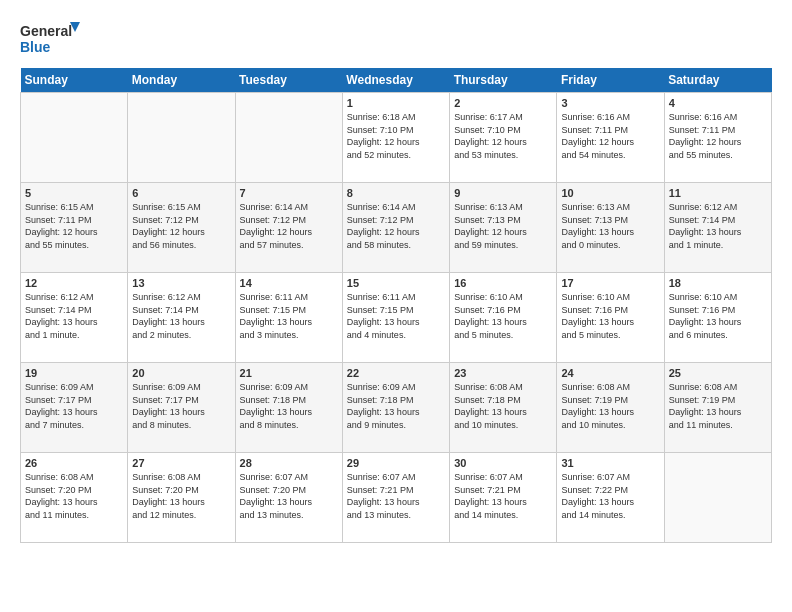 The image size is (792, 612). I want to click on day-number: 16, so click(503, 283).